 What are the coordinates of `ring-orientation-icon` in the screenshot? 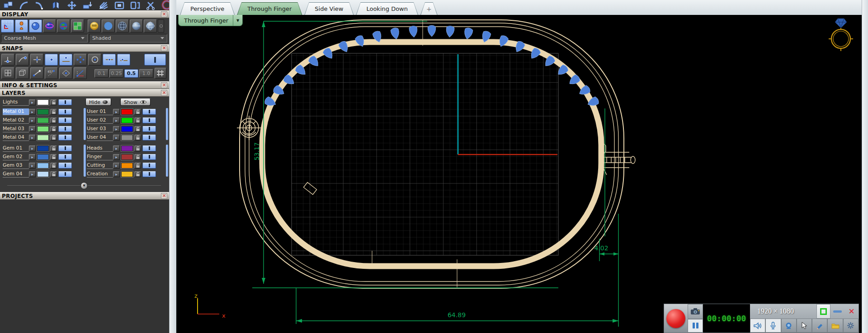 It's located at (841, 35).